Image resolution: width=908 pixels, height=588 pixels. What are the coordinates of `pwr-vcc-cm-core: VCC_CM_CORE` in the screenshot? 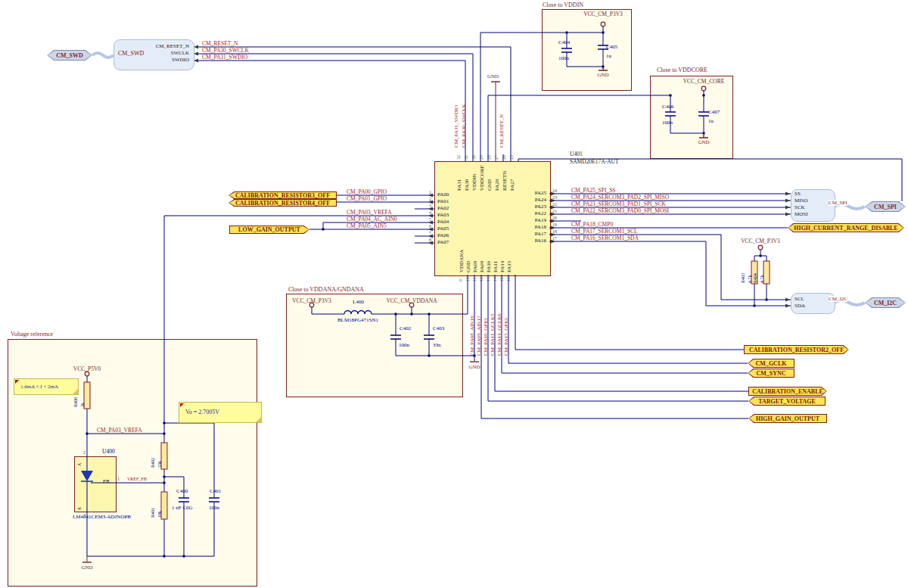 It's located at (704, 82).